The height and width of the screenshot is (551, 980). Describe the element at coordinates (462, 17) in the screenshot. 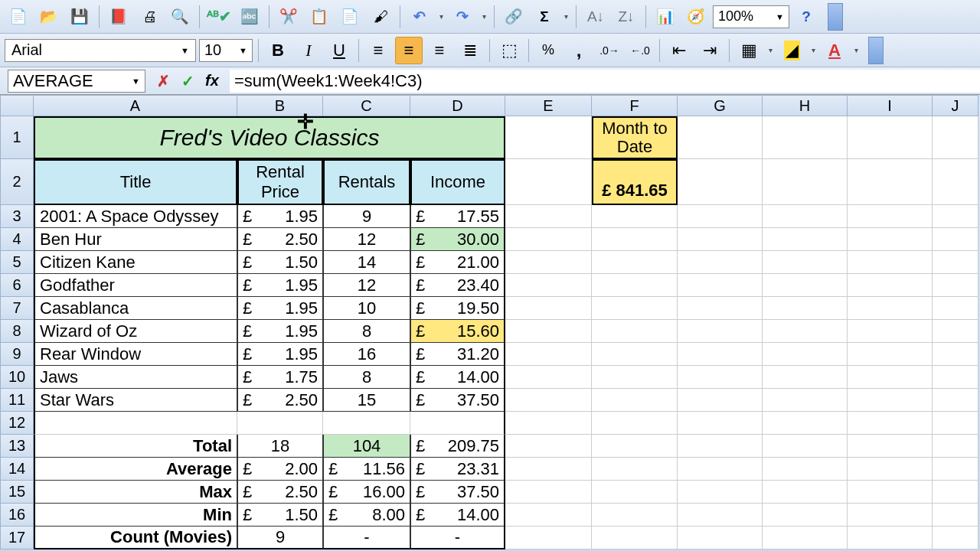

I see `redo-icon: ↷` at that location.